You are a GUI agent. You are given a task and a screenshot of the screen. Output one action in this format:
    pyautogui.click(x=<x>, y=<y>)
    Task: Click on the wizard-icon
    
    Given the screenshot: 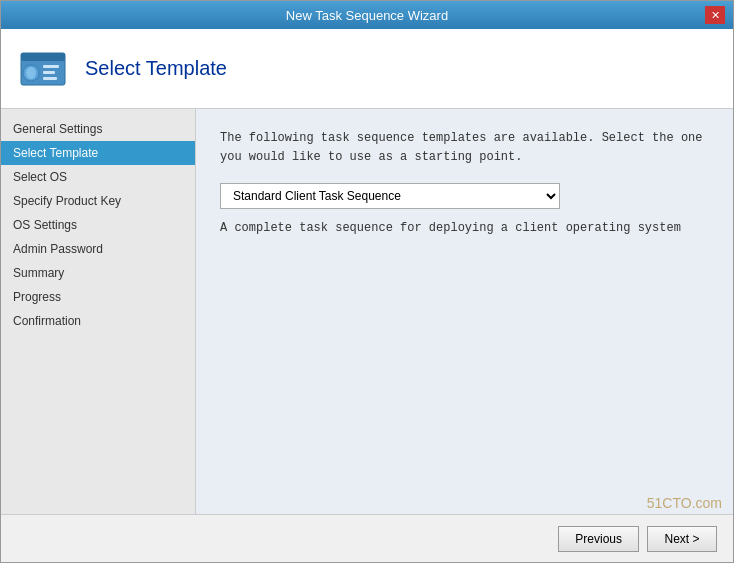 What is the action you would take?
    pyautogui.click(x=43, y=69)
    